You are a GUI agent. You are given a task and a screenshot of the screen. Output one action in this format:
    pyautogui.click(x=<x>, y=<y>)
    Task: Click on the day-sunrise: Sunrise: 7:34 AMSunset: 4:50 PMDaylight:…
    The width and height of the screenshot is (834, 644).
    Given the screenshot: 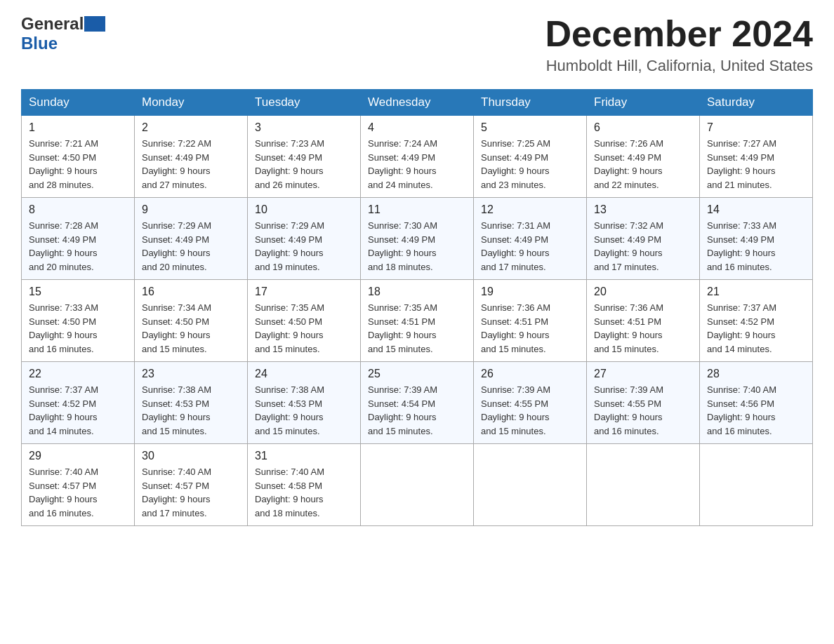 What is the action you would take?
    pyautogui.click(x=177, y=328)
    